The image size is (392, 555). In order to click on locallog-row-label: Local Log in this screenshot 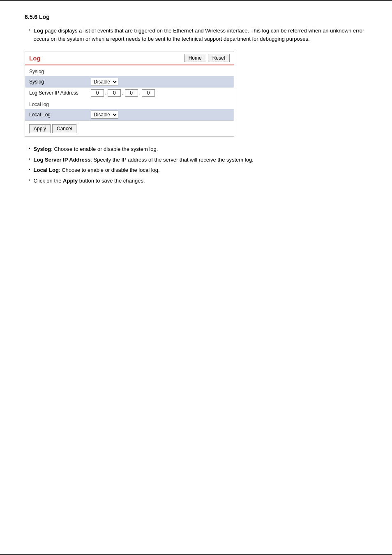, I will do `click(60, 115)`.